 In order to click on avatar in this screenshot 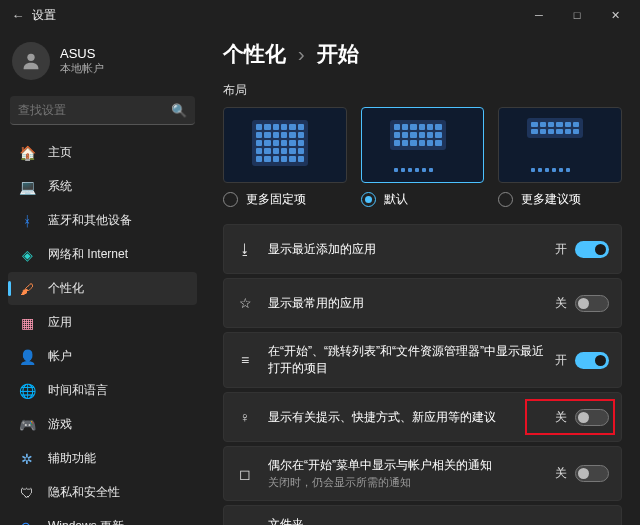, I will do `click(31, 61)`.